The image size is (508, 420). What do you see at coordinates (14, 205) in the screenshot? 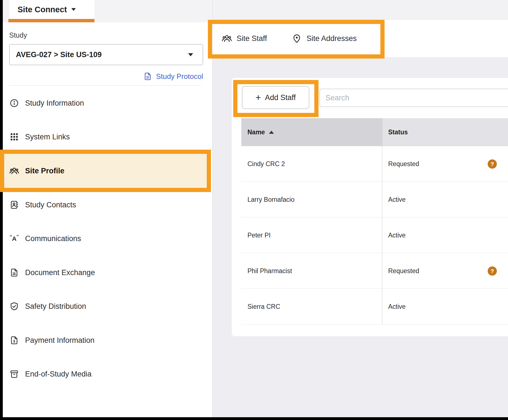
I see `contact-card-icon` at bounding box center [14, 205].